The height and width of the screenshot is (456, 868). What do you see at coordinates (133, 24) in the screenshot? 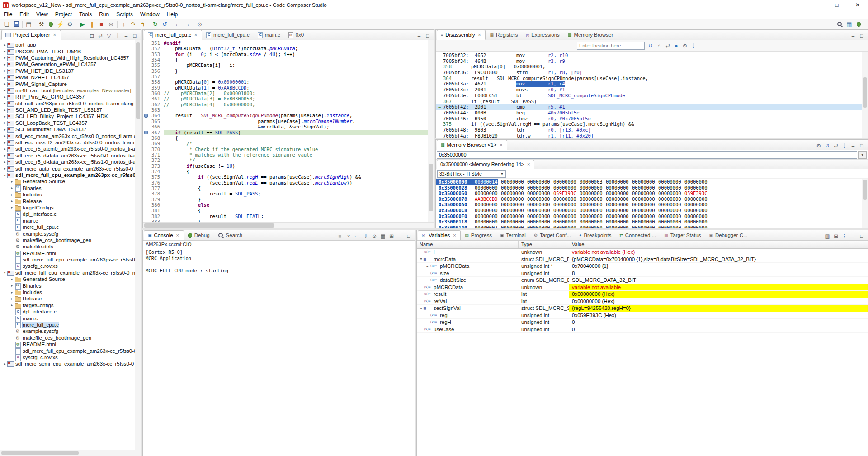
I see `step-over-icon: ↷` at bounding box center [133, 24].